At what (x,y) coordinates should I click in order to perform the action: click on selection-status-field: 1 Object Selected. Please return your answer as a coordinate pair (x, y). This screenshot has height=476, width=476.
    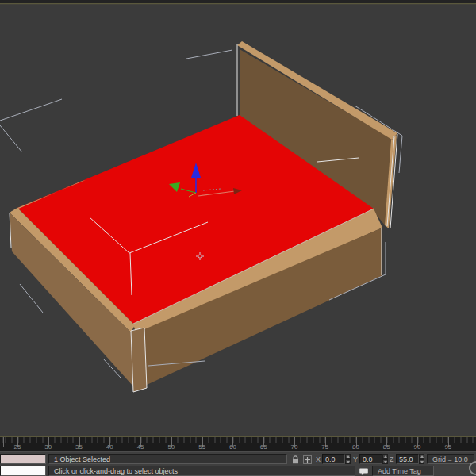
    Looking at the image, I should click on (168, 459).